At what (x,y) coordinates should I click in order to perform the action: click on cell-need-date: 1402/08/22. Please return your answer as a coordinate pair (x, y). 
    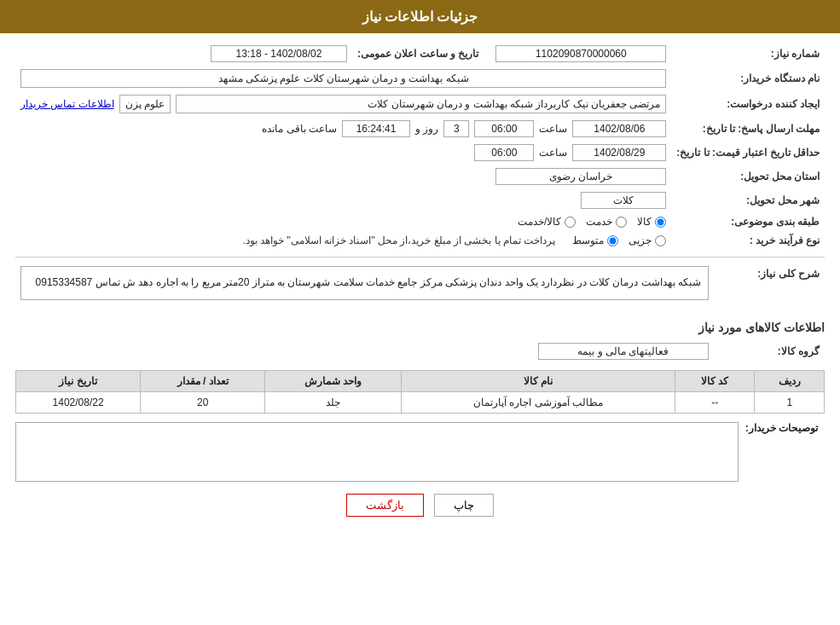
    Looking at the image, I should click on (78, 402).